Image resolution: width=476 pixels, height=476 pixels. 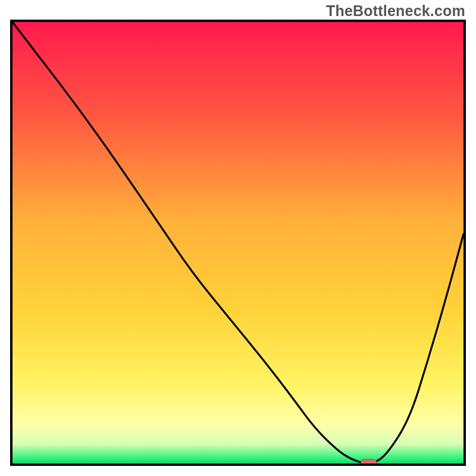 I want to click on min-point-marker, so click(x=369, y=462).